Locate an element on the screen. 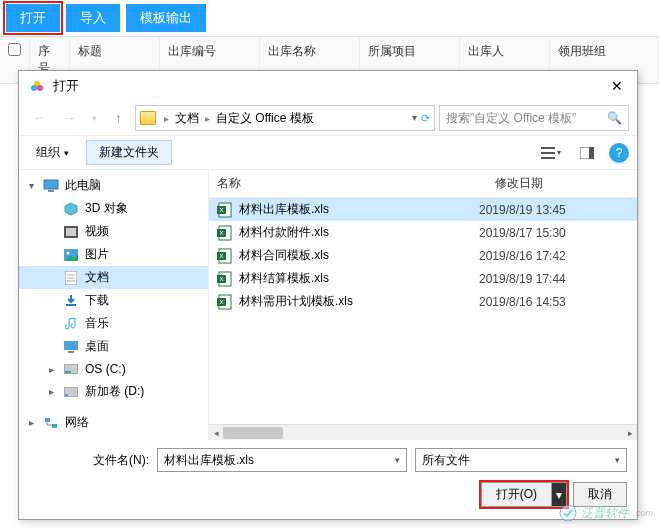  video-icon is located at coordinates (71, 232).